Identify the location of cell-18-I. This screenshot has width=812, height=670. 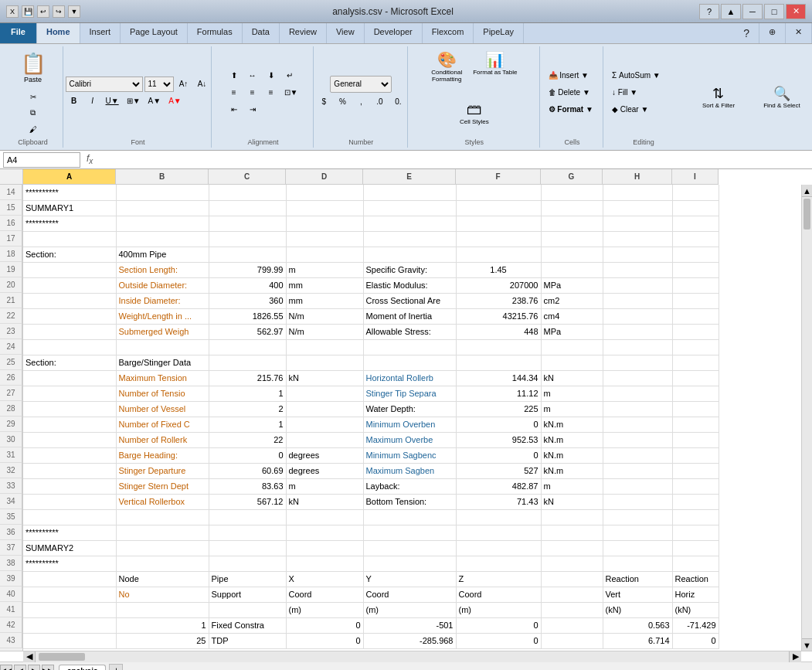
(695, 254).